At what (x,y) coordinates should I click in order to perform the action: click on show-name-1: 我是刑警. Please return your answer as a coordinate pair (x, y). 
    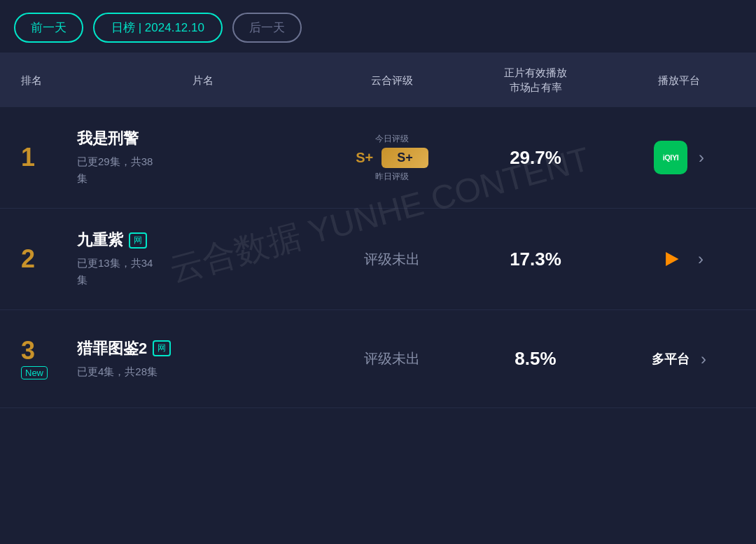
    Looking at the image, I should click on (108, 139).